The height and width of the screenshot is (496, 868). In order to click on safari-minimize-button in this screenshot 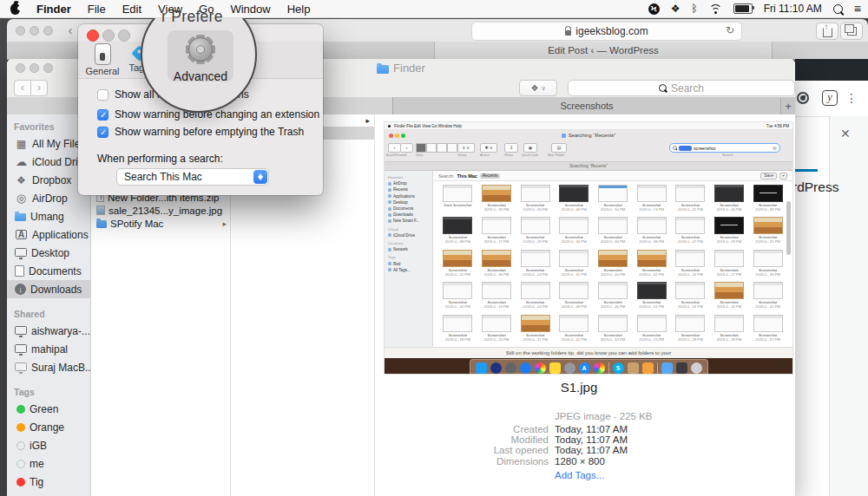, I will do `click(35, 31)`.